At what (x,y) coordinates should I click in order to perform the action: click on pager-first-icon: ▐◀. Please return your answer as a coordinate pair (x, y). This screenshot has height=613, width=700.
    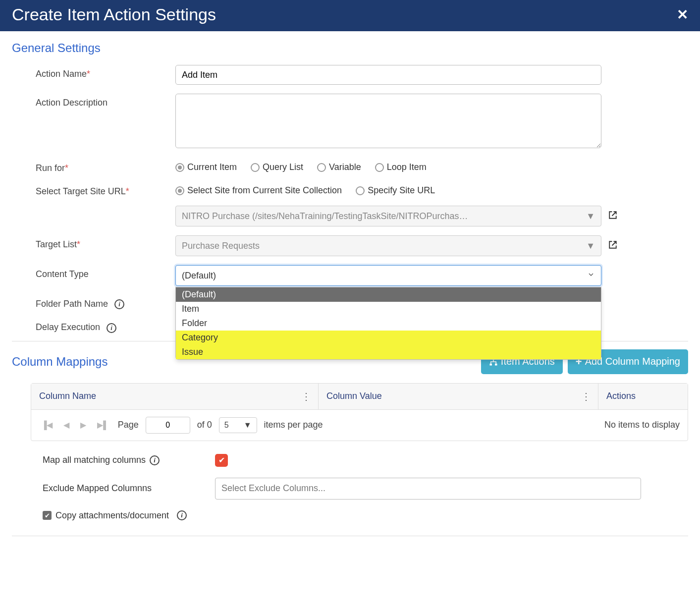
    Looking at the image, I should click on (47, 425).